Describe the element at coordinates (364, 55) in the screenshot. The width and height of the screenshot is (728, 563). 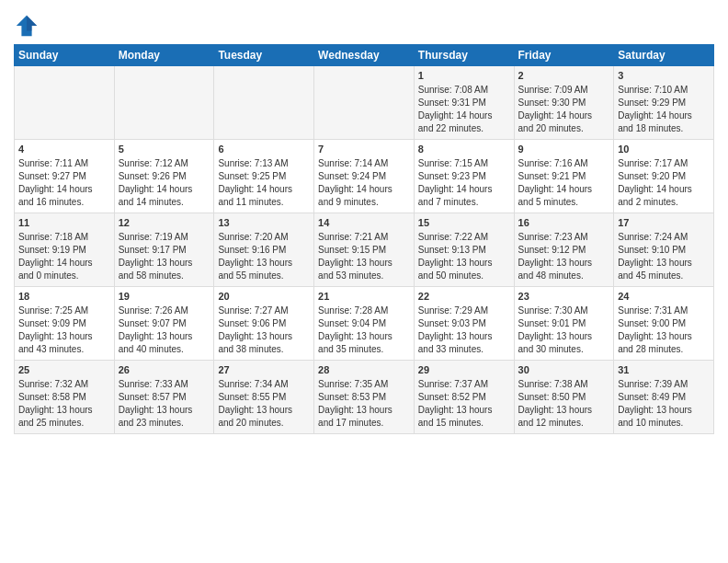
I see `column-header-wednesday: Wednesday` at that location.